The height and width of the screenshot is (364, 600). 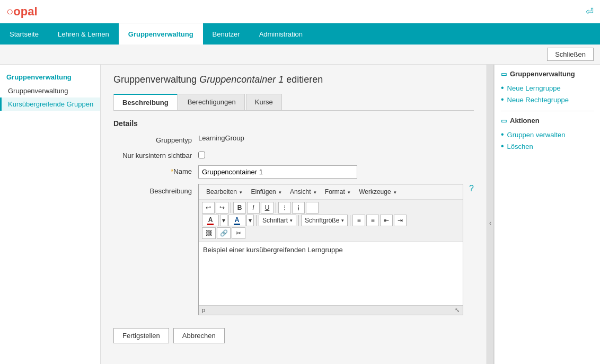 What do you see at coordinates (298, 208) in the screenshot?
I see `align-center-button: ⁞` at bounding box center [298, 208].